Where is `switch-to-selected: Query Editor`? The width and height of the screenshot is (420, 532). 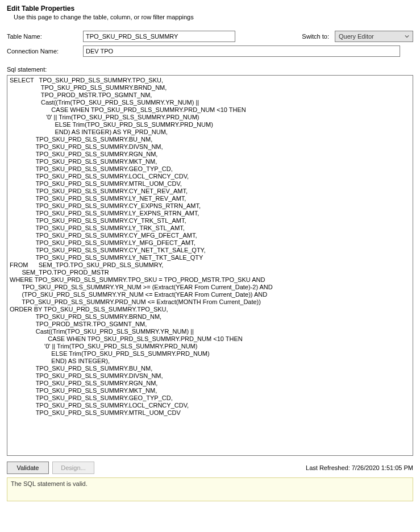 switch-to-selected: Query Editor is located at coordinates (356, 36).